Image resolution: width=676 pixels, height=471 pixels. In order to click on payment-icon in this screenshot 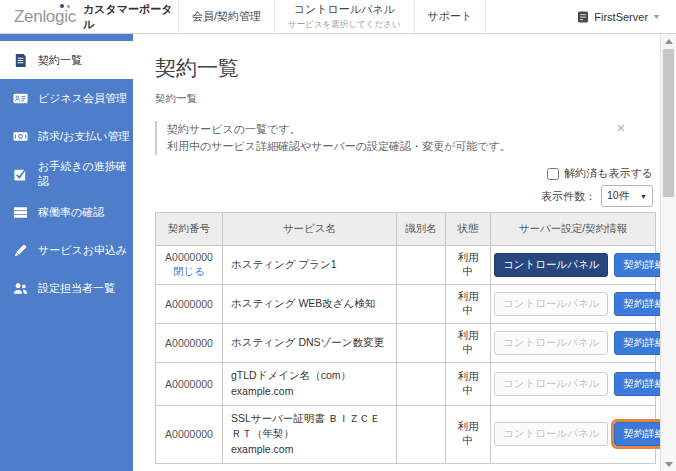, I will do `click(20, 136)`.